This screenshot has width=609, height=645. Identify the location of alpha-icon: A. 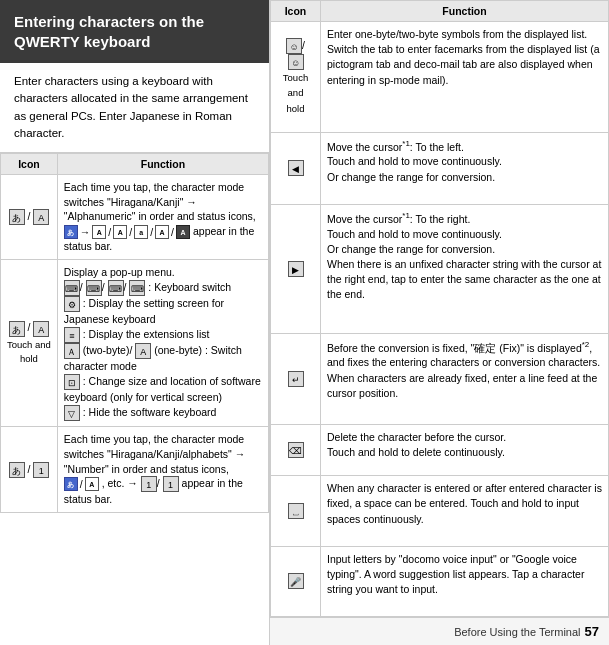
(41, 217).